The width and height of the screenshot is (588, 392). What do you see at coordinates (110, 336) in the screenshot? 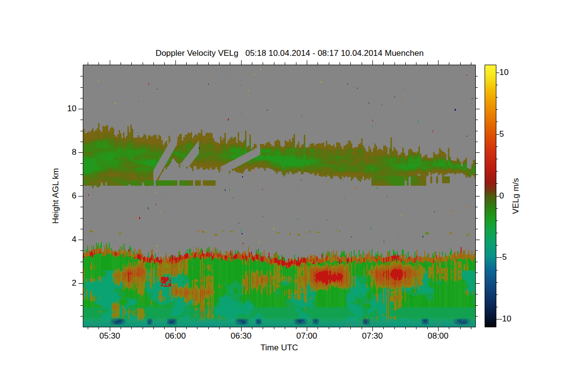
I see `x-tick-label: 05:30` at bounding box center [110, 336].